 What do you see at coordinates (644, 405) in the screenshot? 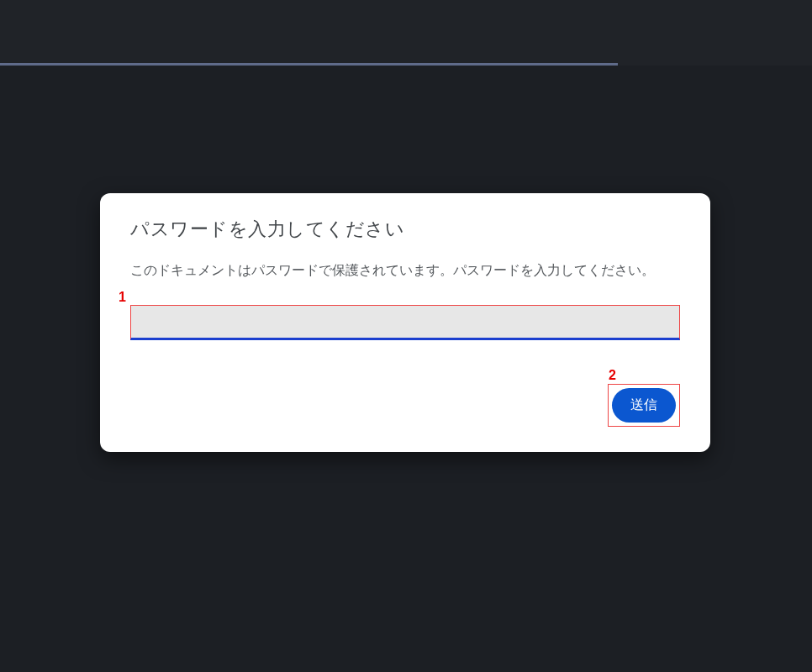
I see `submit-button-wrapper: 2 送信` at bounding box center [644, 405].